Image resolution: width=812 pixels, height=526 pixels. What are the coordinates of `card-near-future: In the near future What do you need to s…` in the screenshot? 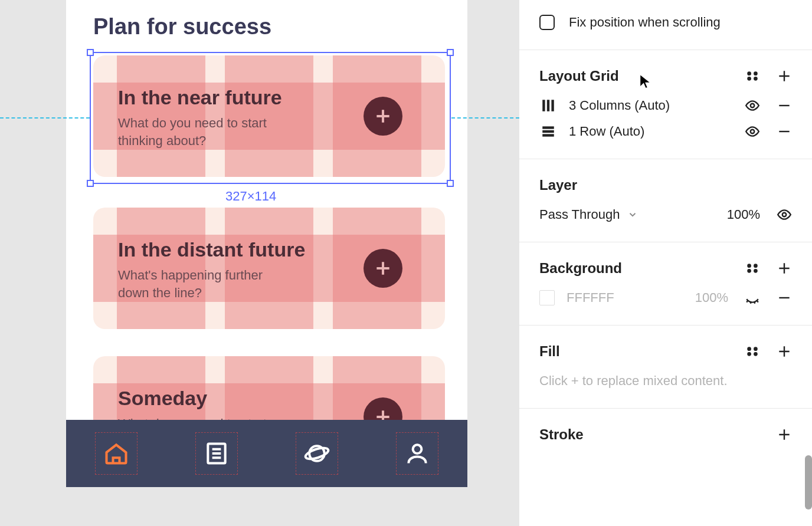 It's located at (269, 116).